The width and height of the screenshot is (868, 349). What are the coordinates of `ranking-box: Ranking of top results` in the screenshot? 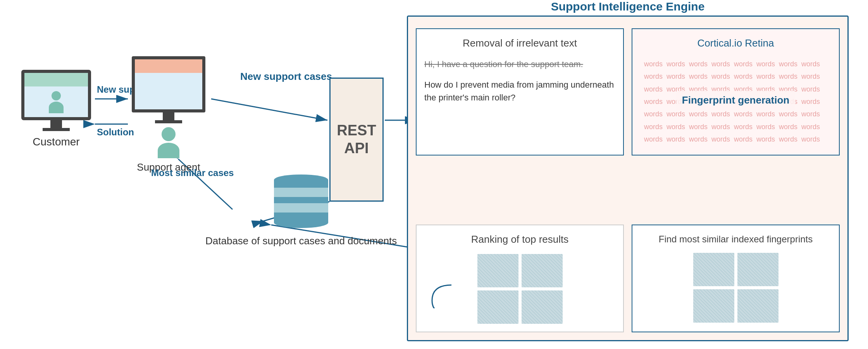 It's located at (520, 278).